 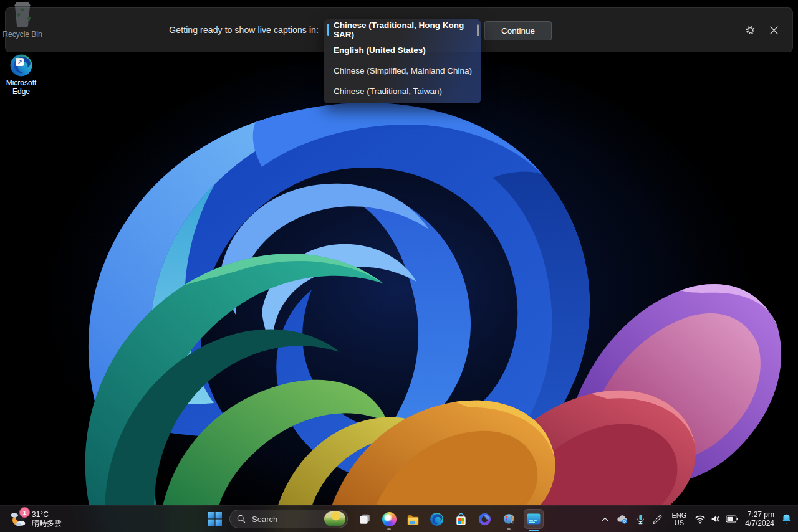 What do you see at coordinates (716, 519) in the screenshot?
I see `quick-settings-button` at bounding box center [716, 519].